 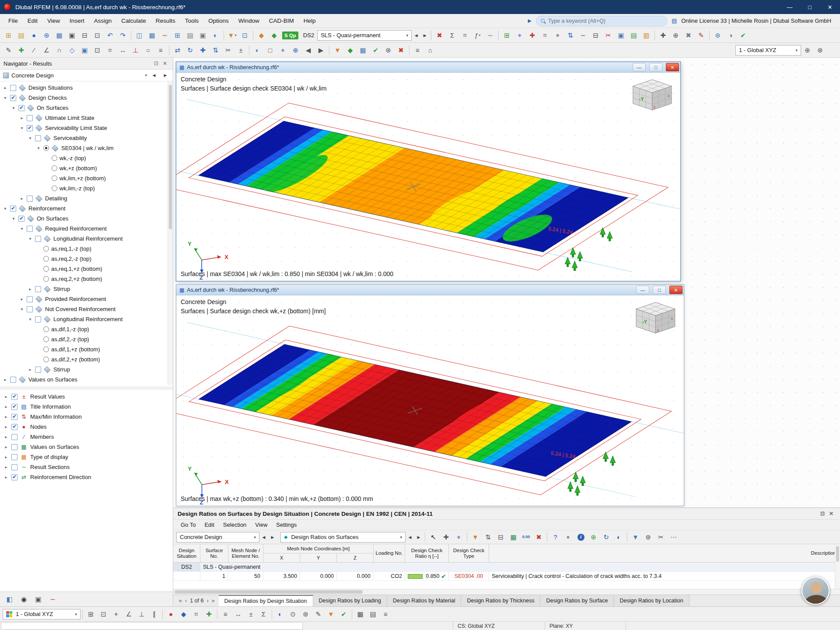 What do you see at coordinates (373, 614) in the screenshot?
I see `docs-icon: ▤` at bounding box center [373, 614].